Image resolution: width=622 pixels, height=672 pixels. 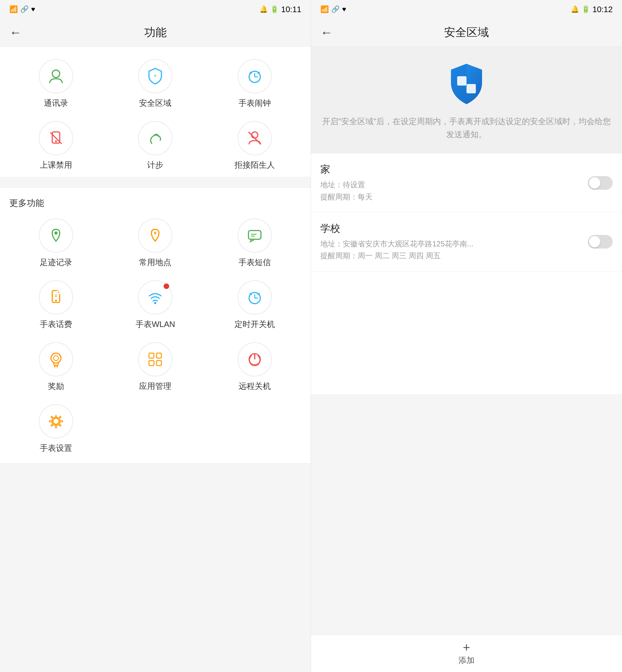 I want to click on steps-icon, so click(x=155, y=138).